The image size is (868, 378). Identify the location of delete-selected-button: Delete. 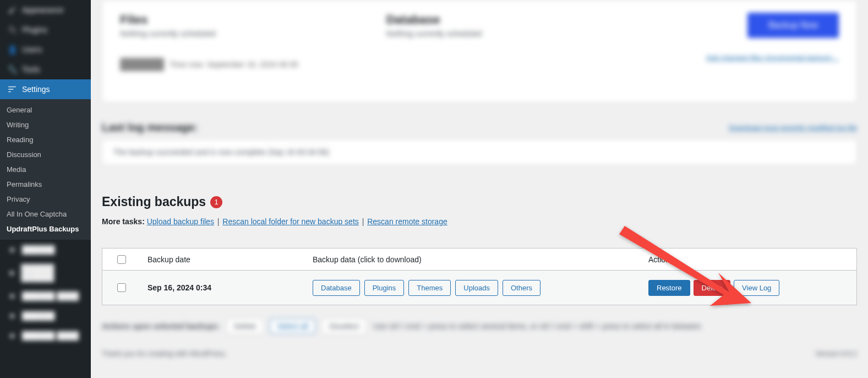
(245, 326).